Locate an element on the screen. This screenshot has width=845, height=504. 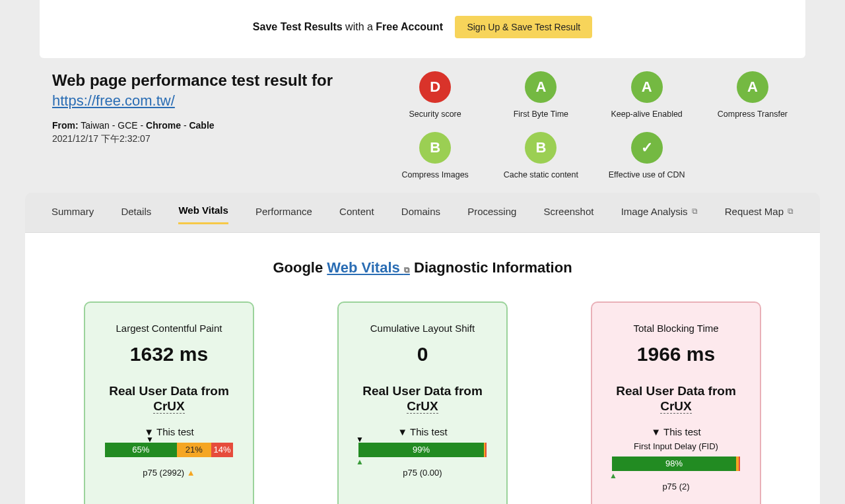
tab-label: Image Analysis is located at coordinates (655, 211).